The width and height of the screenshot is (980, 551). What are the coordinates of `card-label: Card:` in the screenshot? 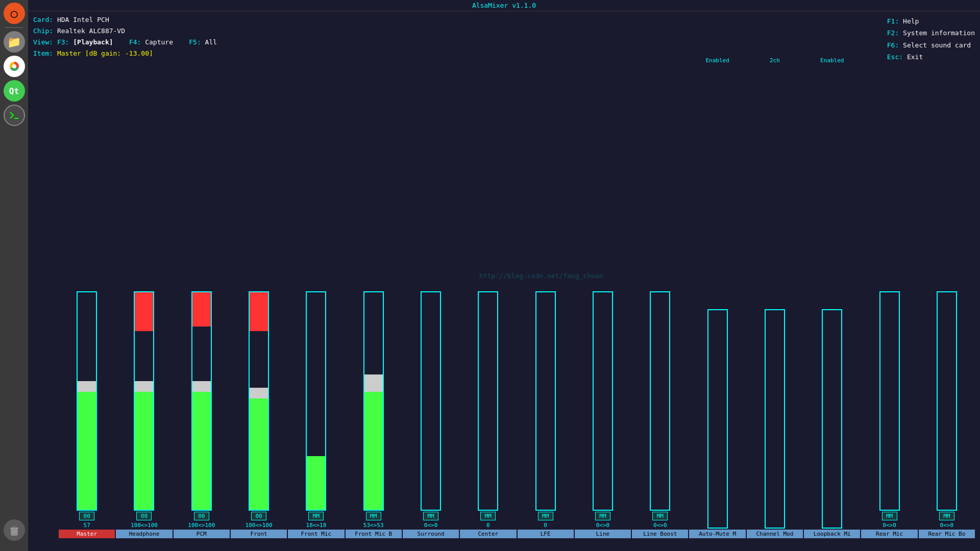 It's located at (43, 19).